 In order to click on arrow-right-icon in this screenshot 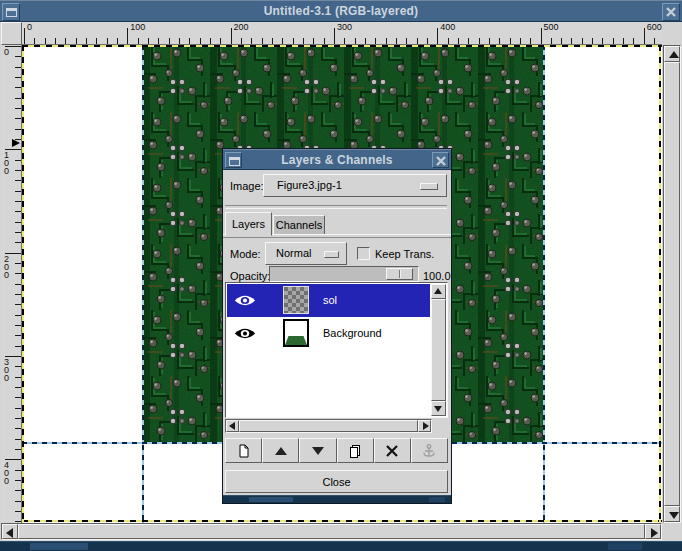, I will do `click(426, 426)`.